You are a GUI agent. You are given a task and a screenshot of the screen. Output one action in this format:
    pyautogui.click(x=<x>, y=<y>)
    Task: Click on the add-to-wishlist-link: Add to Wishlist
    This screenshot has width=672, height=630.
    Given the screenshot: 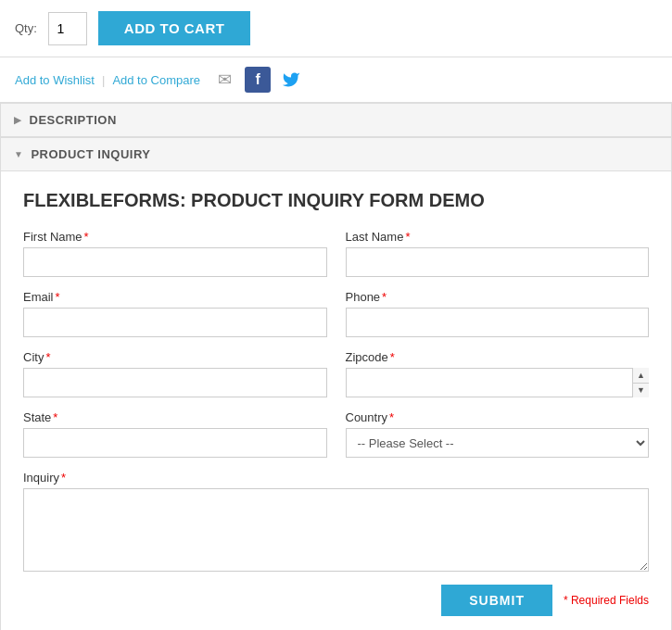 What is the action you would take?
    pyautogui.click(x=55, y=80)
    